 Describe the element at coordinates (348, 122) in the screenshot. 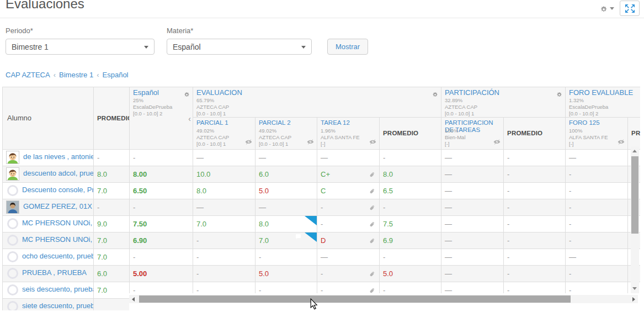

I see `tarea12-title: TAREA 12` at that location.